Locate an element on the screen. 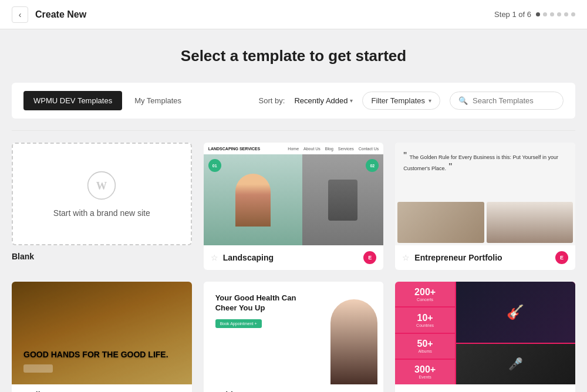 The image size is (587, 392). sort-value: Recently Added is located at coordinates (321, 101).